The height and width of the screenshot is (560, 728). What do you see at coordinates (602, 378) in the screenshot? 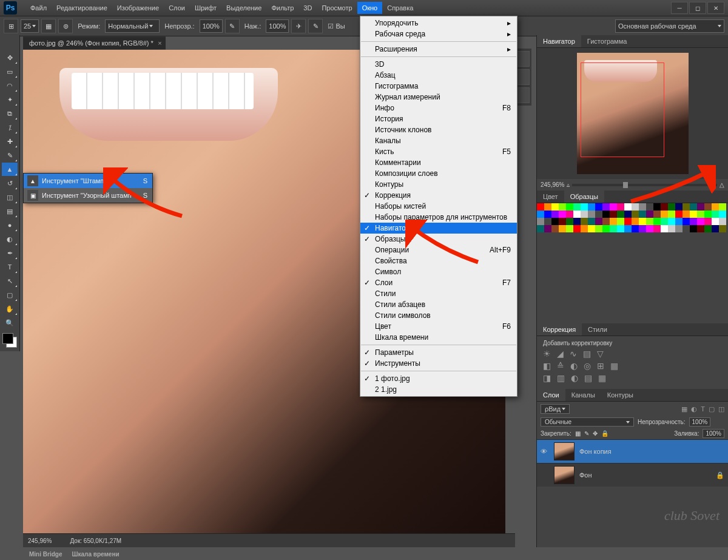
I see `selective-color-icon: ▦` at bounding box center [602, 378].